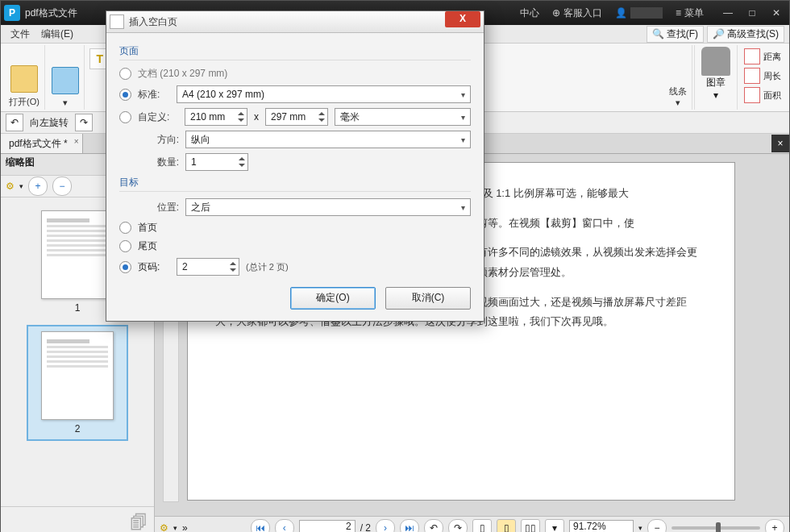  I want to click on perimeter-icon, so click(752, 76).